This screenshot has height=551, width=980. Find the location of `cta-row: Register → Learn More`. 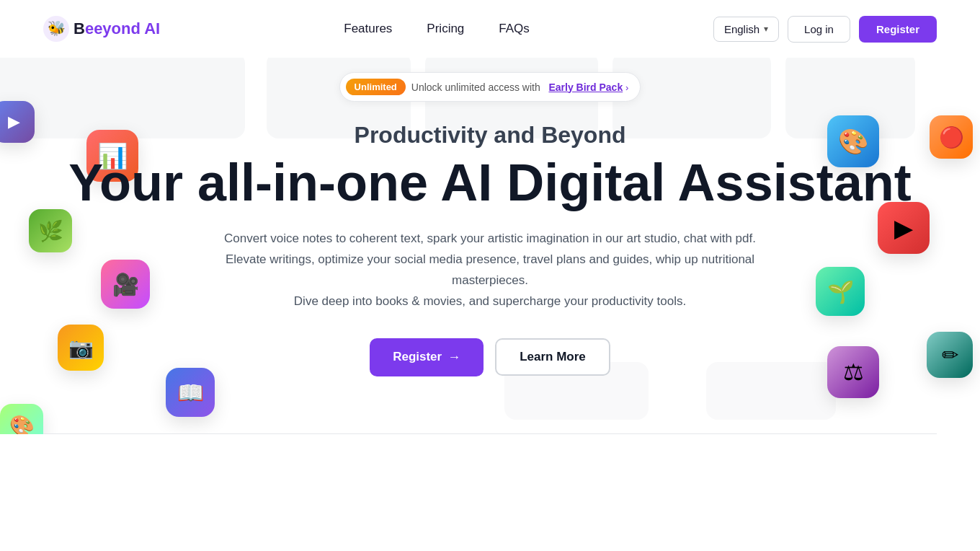

cta-row: Register → Learn More is located at coordinates (490, 358).